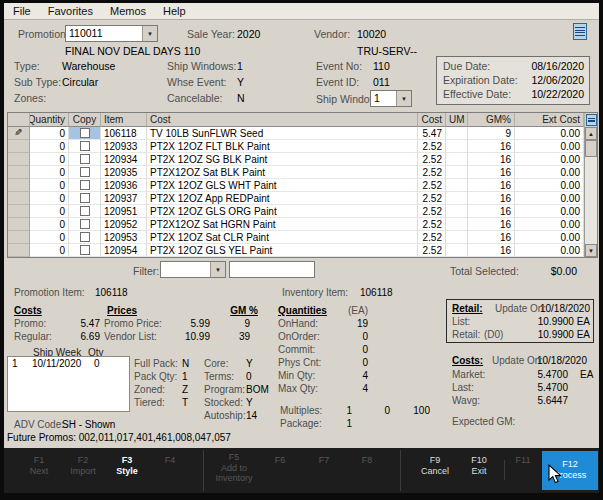 The image size is (603, 500). I want to click on table-scrollbar, so click(590, 120).